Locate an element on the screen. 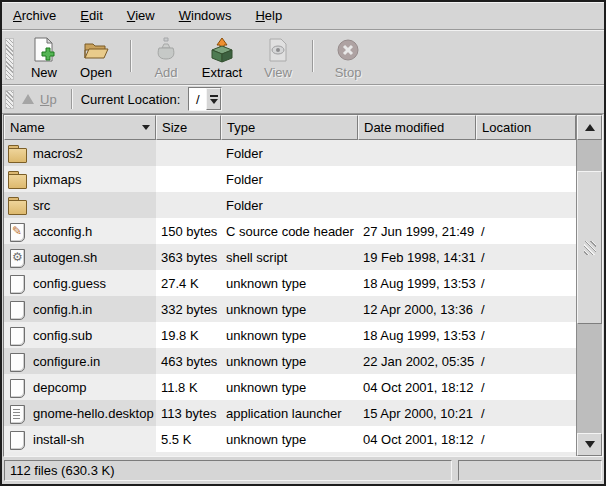  open-button-label: Open is located at coordinates (96, 72).